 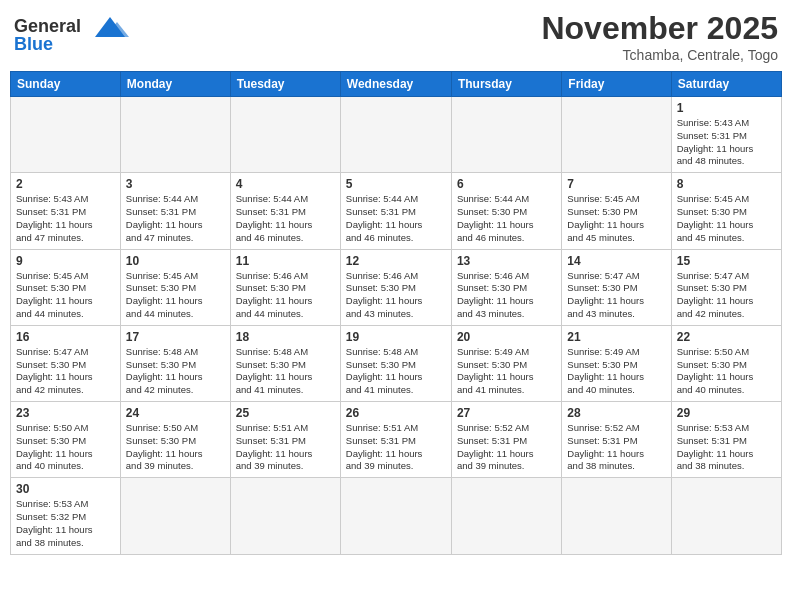 What do you see at coordinates (396, 413) in the screenshot?
I see `day-number: 26` at bounding box center [396, 413].